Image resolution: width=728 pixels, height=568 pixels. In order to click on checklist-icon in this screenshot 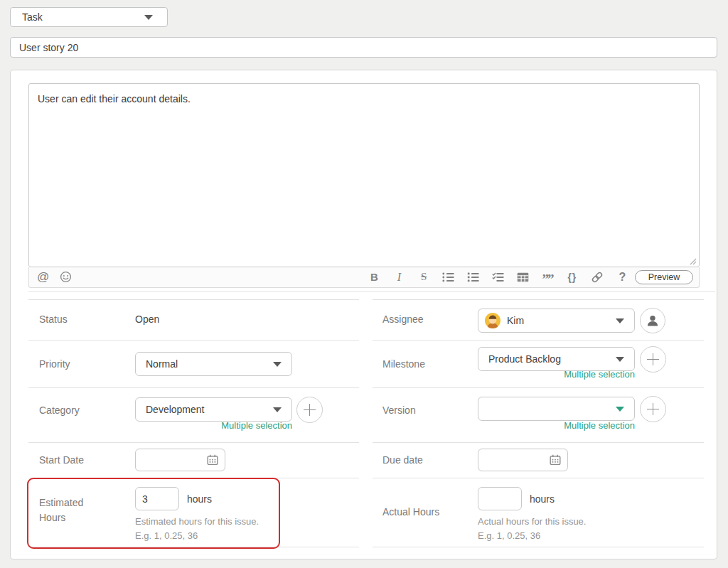, I will do `click(498, 277)`.